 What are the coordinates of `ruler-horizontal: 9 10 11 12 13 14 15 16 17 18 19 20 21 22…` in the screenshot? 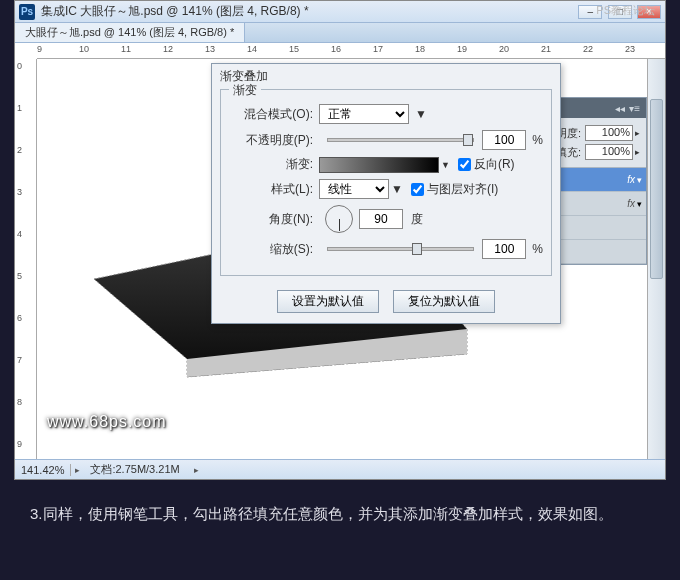 It's located at (351, 51).